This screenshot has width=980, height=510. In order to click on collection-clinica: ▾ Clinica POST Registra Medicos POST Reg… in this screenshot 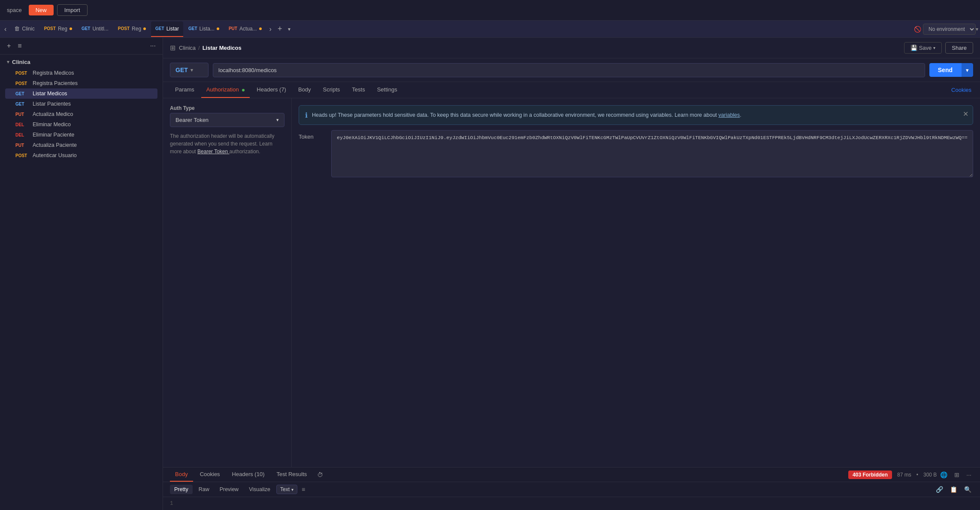, I will do `click(82, 108)`.